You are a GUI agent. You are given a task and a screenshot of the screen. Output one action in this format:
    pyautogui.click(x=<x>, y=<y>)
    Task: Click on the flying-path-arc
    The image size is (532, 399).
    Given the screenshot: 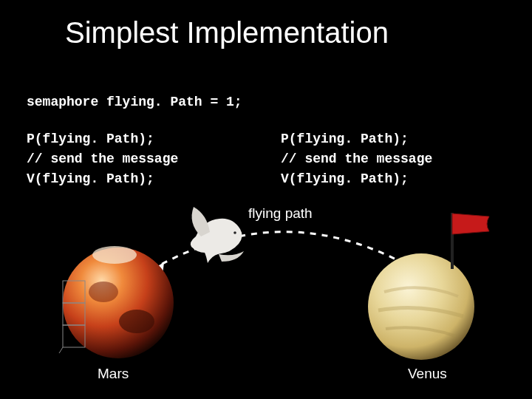 What is the action you would take?
    pyautogui.click(x=287, y=253)
    